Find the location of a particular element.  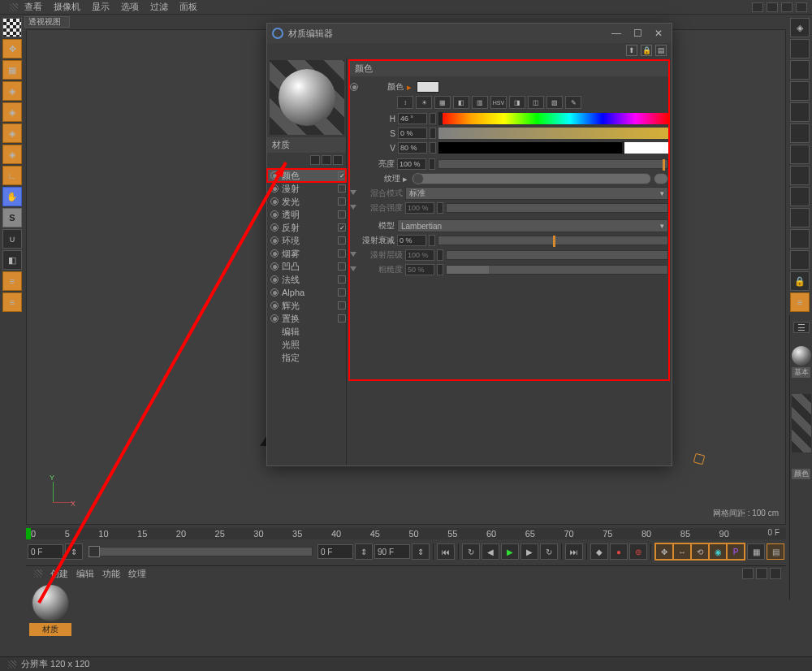

material-name-label: 材质 is located at coordinates (307, 145).